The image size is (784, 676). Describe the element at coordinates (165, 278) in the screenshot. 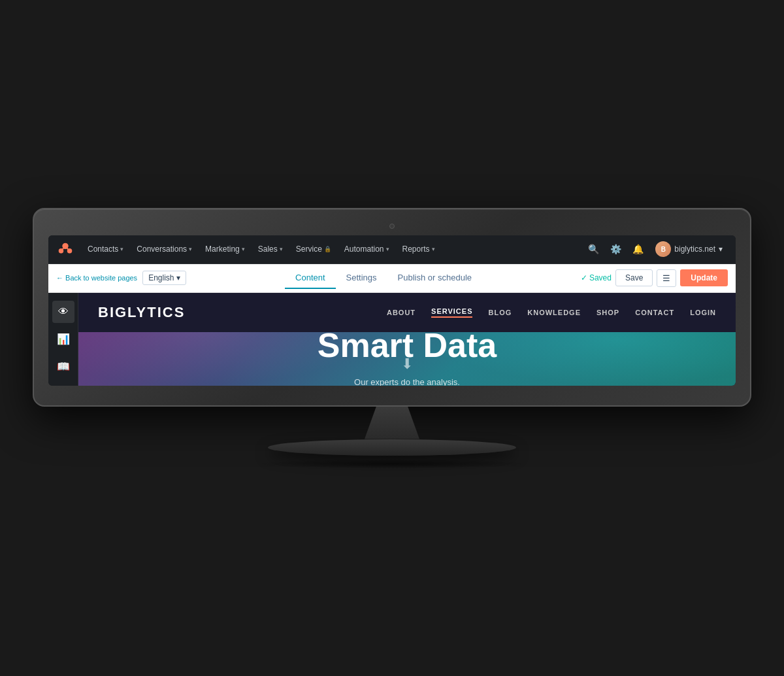

I see `language-selector: English ▾` at that location.